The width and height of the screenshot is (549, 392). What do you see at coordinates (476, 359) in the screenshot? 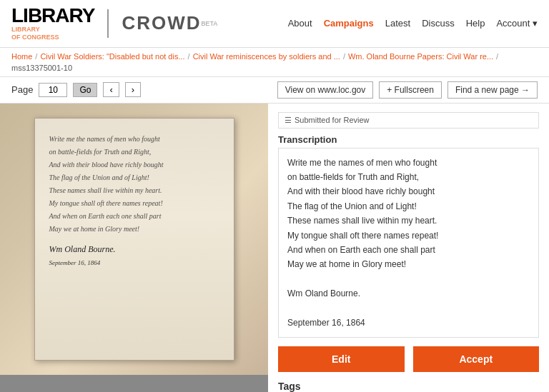
I see `accept-button: Accept` at bounding box center [476, 359].